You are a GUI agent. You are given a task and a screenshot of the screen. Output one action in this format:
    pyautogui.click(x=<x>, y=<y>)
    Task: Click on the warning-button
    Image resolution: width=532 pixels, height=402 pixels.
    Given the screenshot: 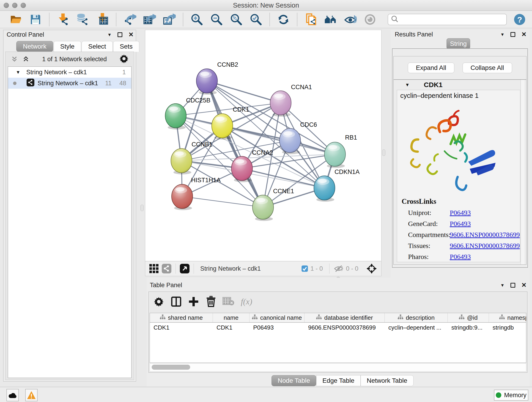 What is the action you would take?
    pyautogui.click(x=31, y=395)
    